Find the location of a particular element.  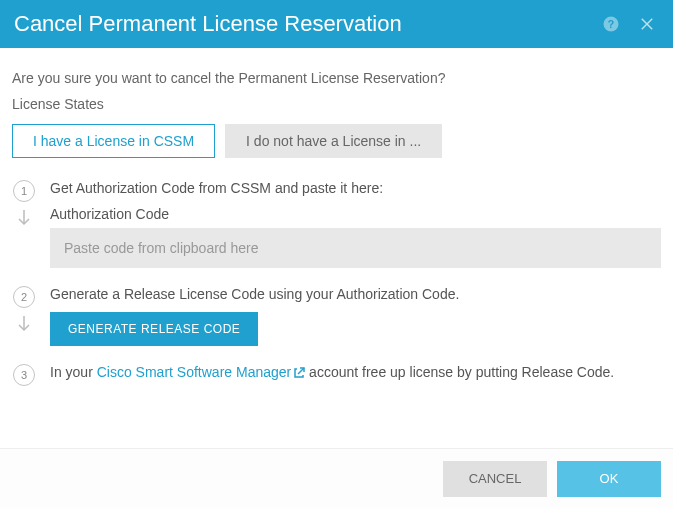

step-body: Generate a Release License Code using yo… is located at coordinates (356, 316).